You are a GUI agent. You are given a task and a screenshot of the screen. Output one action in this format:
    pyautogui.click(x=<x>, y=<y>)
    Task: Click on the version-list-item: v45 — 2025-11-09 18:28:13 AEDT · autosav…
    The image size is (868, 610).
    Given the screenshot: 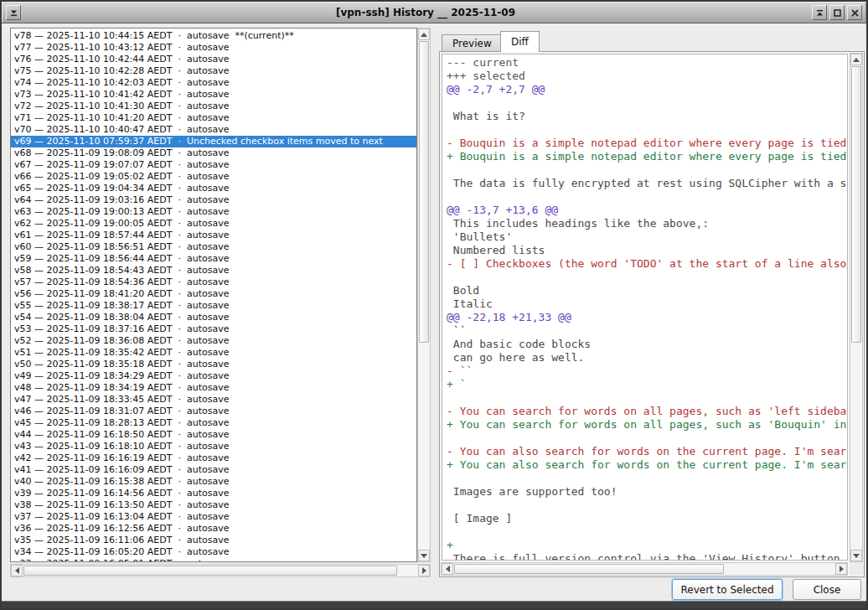 What is the action you would take?
    pyautogui.click(x=214, y=423)
    